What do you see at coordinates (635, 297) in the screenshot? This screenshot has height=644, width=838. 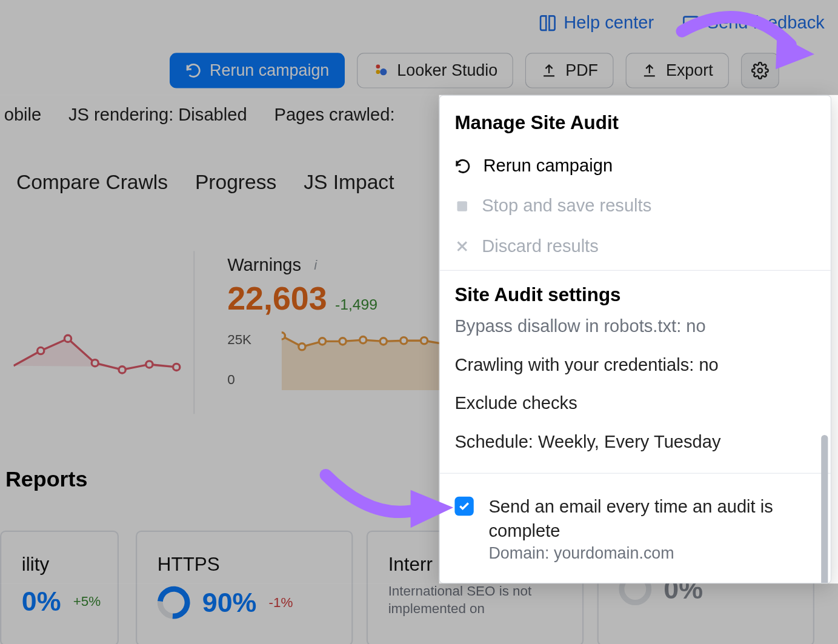 I see `panel-heading-settings: Site Audit settings` at bounding box center [635, 297].